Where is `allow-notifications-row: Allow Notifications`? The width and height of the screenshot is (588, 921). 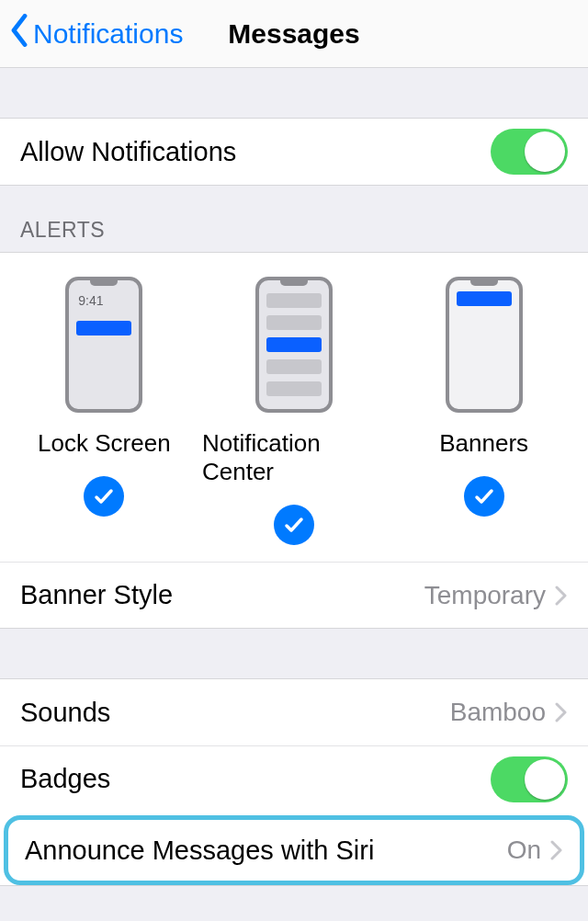
allow-notifications-row: Allow Notifications is located at coordinates (294, 152).